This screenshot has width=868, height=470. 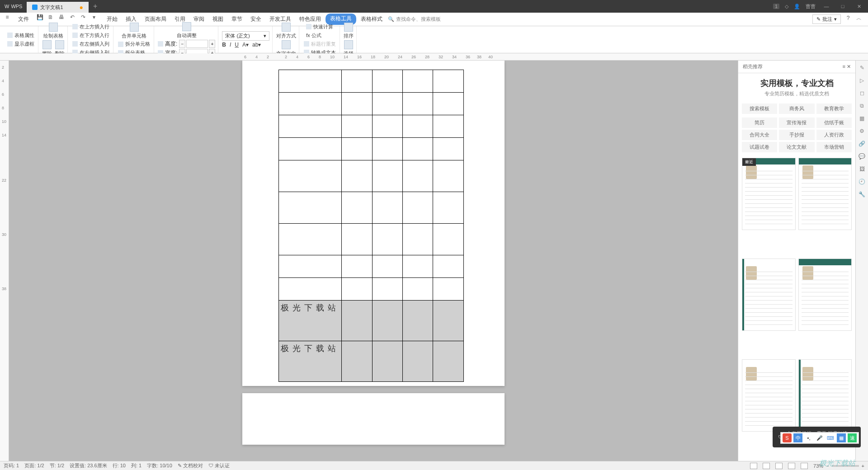 What do you see at coordinates (7, 17) in the screenshot?
I see `app-menu-icon: ≡` at bounding box center [7, 17].